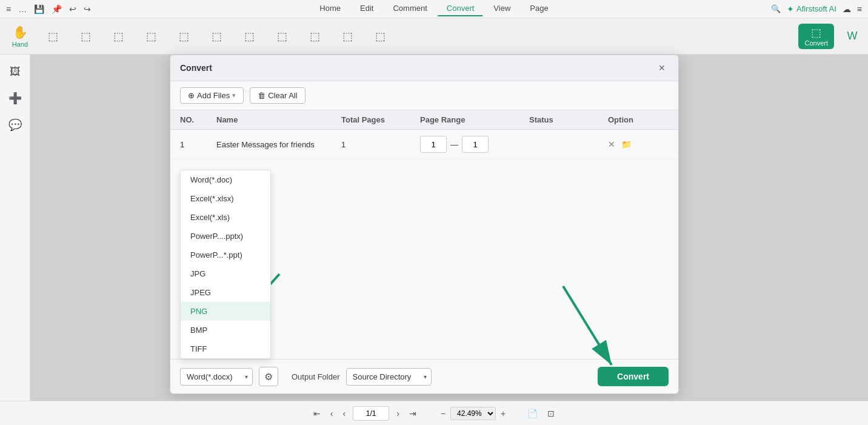 The image size is (868, 425). I want to click on dialog-close-button: ✕, so click(662, 68).